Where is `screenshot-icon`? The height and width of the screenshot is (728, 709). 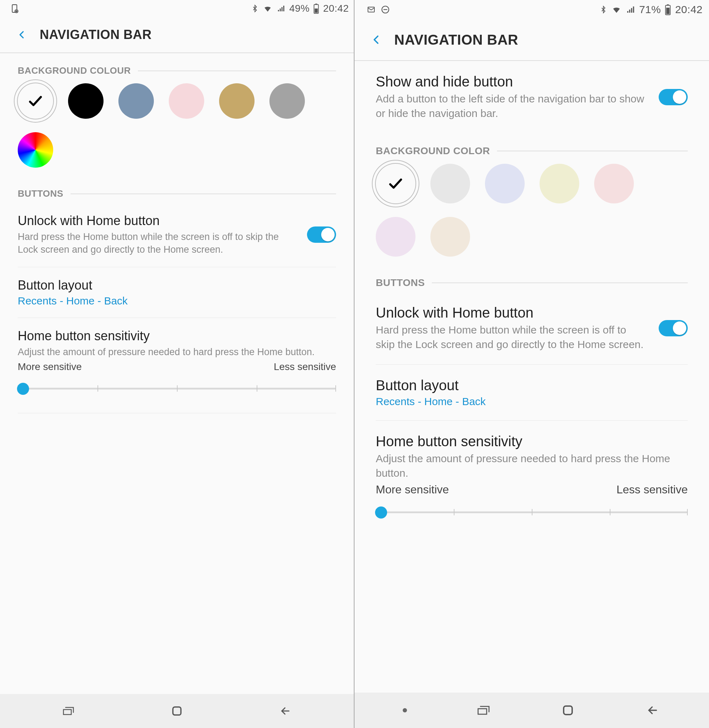 screenshot-icon is located at coordinates (15, 8).